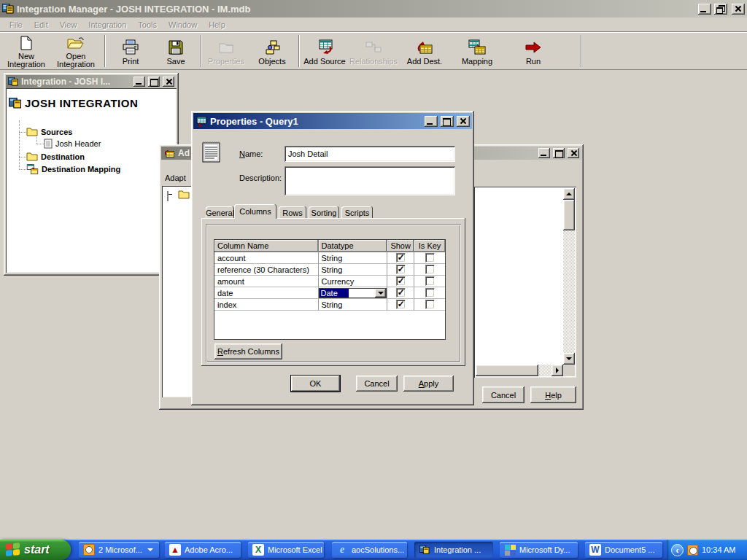 This screenshot has height=560, width=747. I want to click on table-row: amount Currency, so click(330, 281).